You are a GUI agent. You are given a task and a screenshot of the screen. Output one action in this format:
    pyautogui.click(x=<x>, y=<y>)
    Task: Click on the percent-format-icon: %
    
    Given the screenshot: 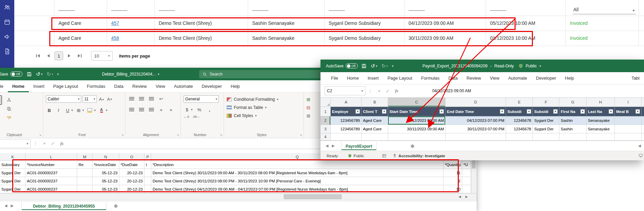 What is the action you would take?
    pyautogui.click(x=199, y=110)
    